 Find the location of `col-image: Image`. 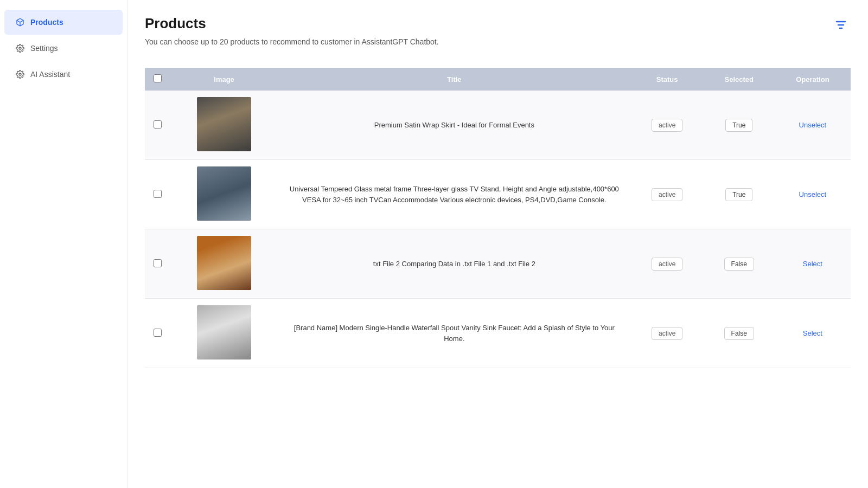

col-image: Image is located at coordinates (224, 79).